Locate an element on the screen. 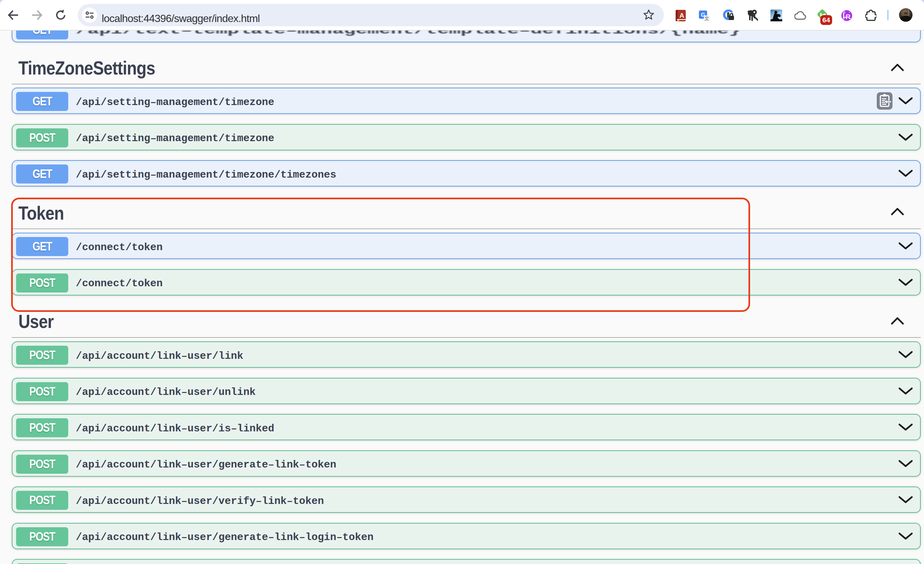 Image resolution: width=924 pixels, height=564 pixels. svg-text: 文 is located at coordinates (707, 18).